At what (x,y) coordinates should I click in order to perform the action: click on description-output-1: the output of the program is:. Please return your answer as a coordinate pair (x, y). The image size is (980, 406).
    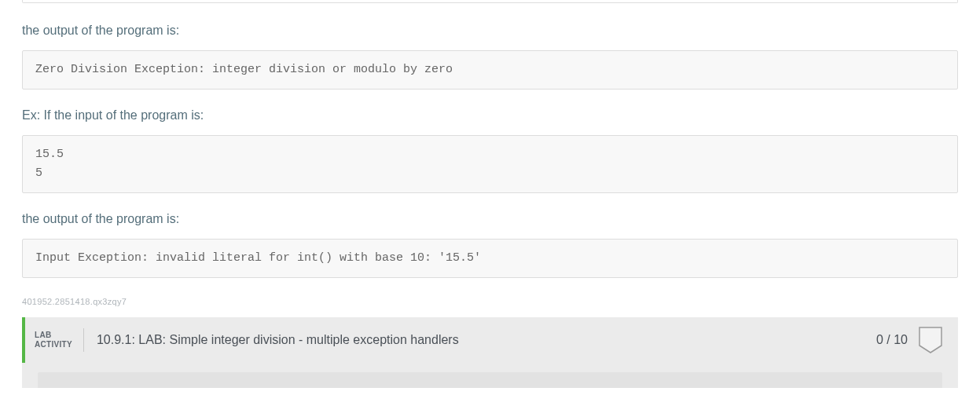
    Looking at the image, I should click on (490, 31).